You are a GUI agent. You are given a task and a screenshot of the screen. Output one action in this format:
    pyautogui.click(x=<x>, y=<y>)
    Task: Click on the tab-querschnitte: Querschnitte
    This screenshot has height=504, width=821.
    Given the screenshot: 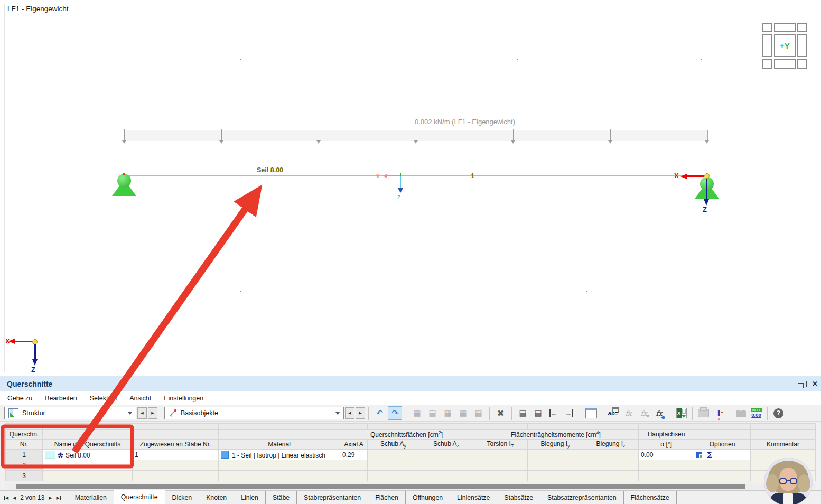 What is the action you would take?
    pyautogui.click(x=139, y=497)
    